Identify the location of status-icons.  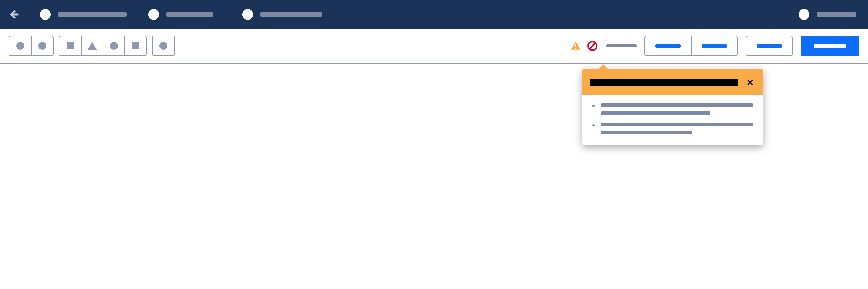
(584, 46).